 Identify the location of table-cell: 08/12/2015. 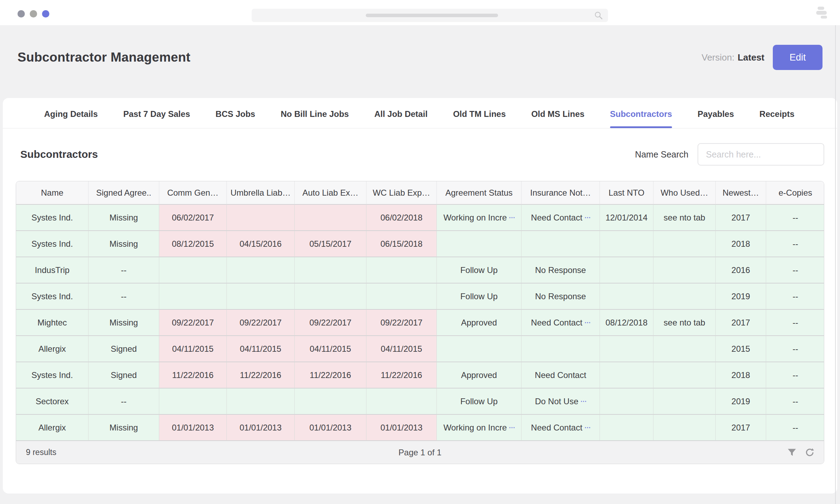
(193, 244).